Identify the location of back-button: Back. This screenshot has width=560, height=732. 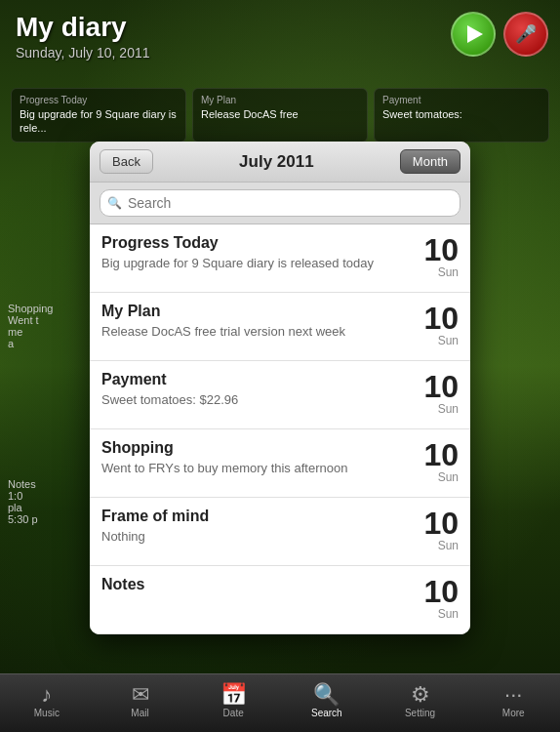
(127, 162).